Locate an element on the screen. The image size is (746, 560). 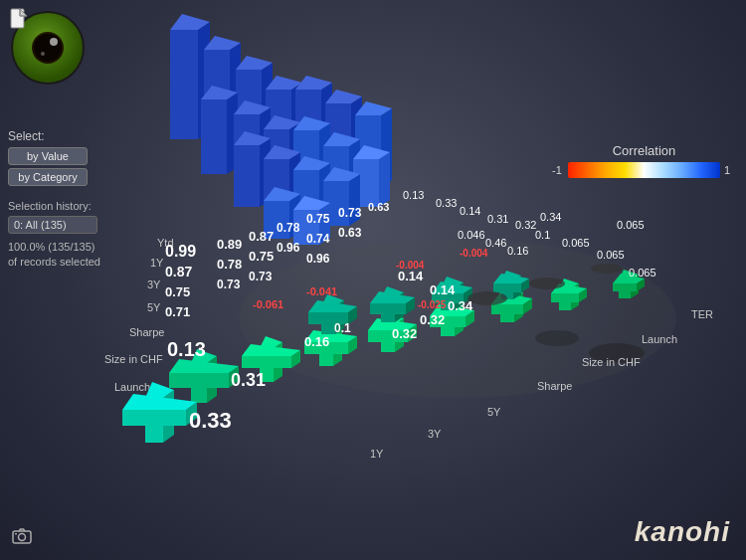
svg-text: -0.041 is located at coordinates (322, 291).